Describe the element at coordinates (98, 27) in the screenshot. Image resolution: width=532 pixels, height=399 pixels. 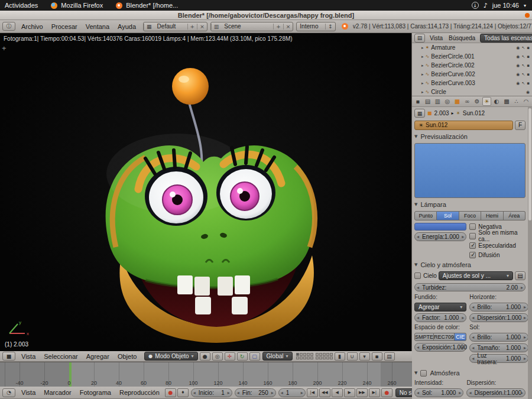
I see `menu-ventana: Ventana` at that location.